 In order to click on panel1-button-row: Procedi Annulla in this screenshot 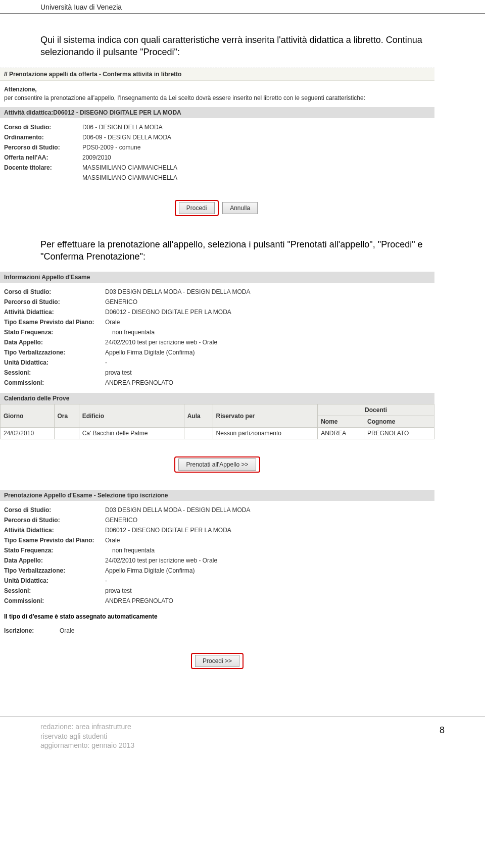, I will do `click(217, 203)`.